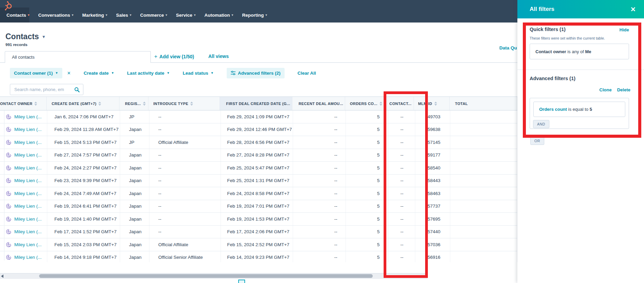  What do you see at coordinates (95, 15) in the screenshot?
I see `nav-item-marketing: Marketing ▾` at bounding box center [95, 15].